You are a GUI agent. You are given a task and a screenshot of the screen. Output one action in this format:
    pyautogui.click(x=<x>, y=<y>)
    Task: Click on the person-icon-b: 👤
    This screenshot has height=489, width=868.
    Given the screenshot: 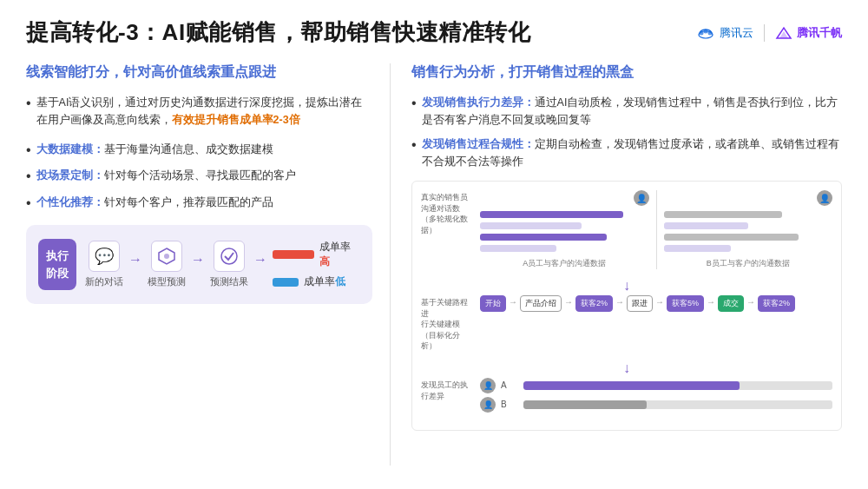 What is the action you would take?
    pyautogui.click(x=825, y=198)
    